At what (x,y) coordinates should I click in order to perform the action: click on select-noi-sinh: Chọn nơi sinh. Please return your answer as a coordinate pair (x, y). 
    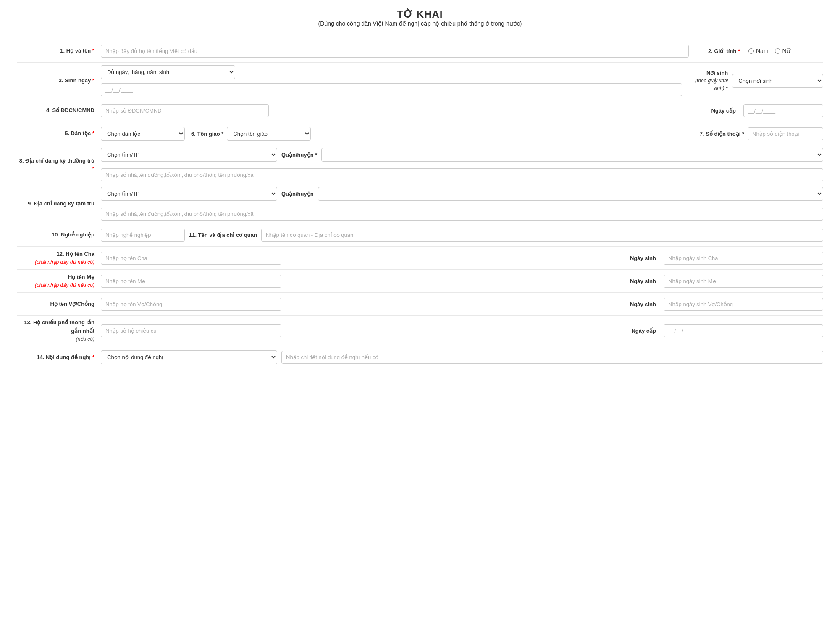
    Looking at the image, I should click on (778, 81).